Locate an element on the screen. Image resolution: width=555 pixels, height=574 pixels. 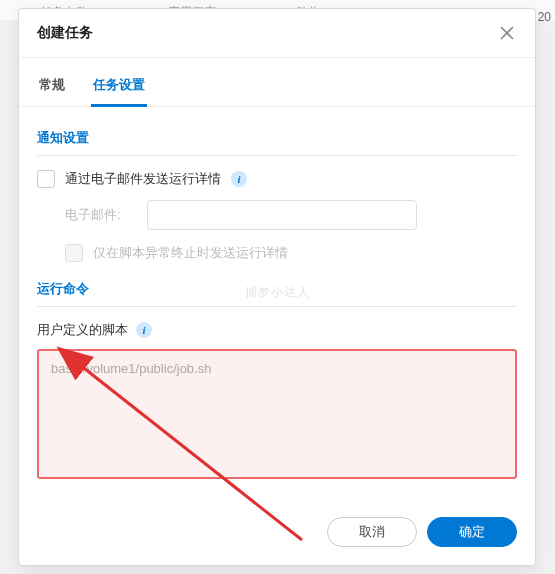
email-notify-checkbox is located at coordinates (46, 179).